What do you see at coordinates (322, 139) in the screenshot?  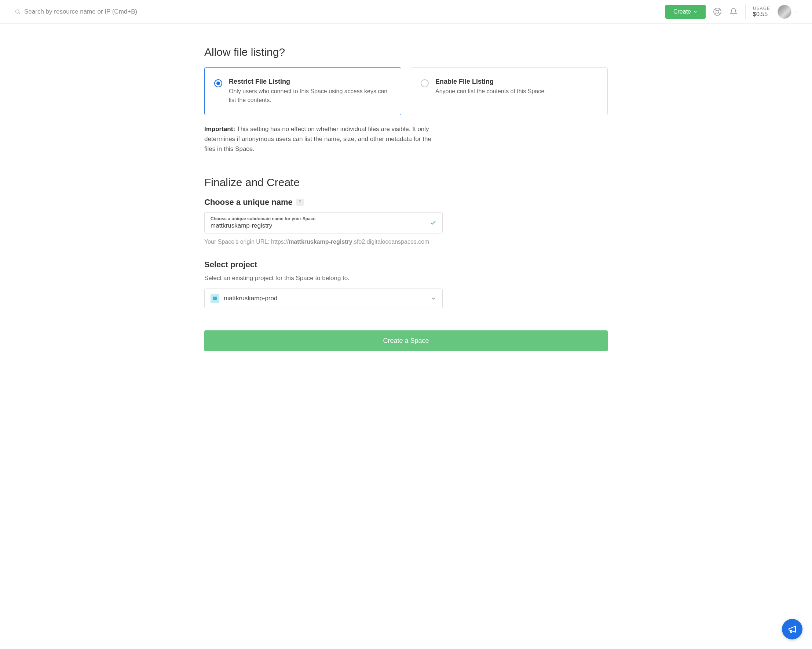 I see `important-note: Important: This setting has no effect on…` at bounding box center [322, 139].